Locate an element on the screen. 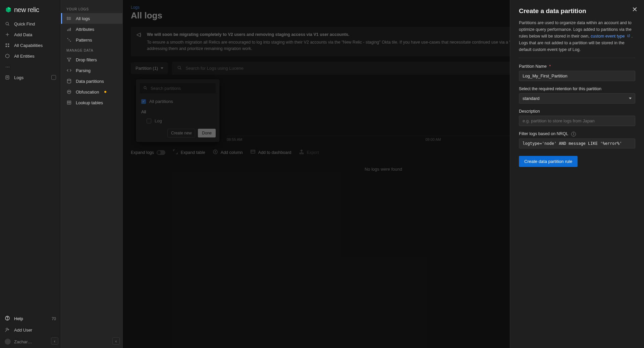 The image size is (644, 348). subnav-lookup-tables: Lookup tables is located at coordinates (92, 103).